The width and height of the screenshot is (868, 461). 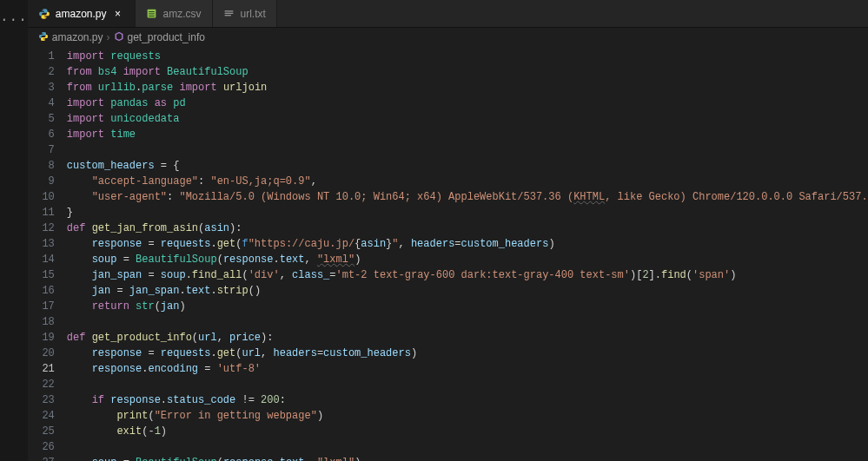 I want to click on line-number: 11, so click(x=42, y=213).